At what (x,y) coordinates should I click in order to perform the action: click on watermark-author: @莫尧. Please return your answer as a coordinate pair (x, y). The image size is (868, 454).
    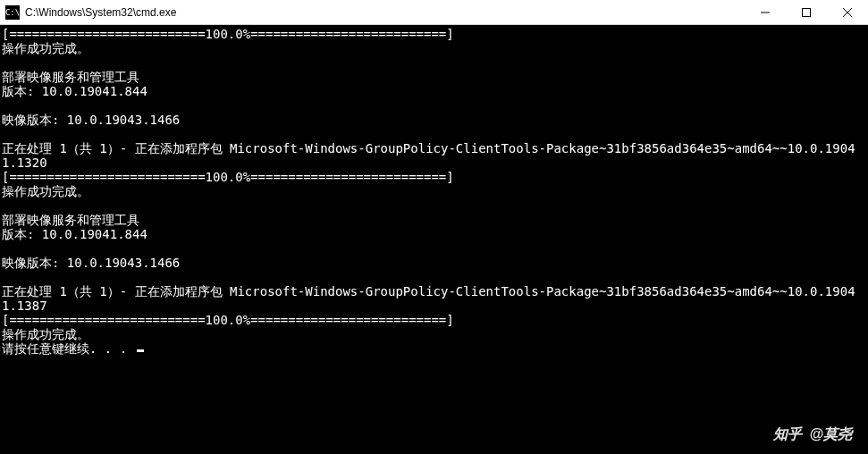
    Looking at the image, I should click on (830, 434).